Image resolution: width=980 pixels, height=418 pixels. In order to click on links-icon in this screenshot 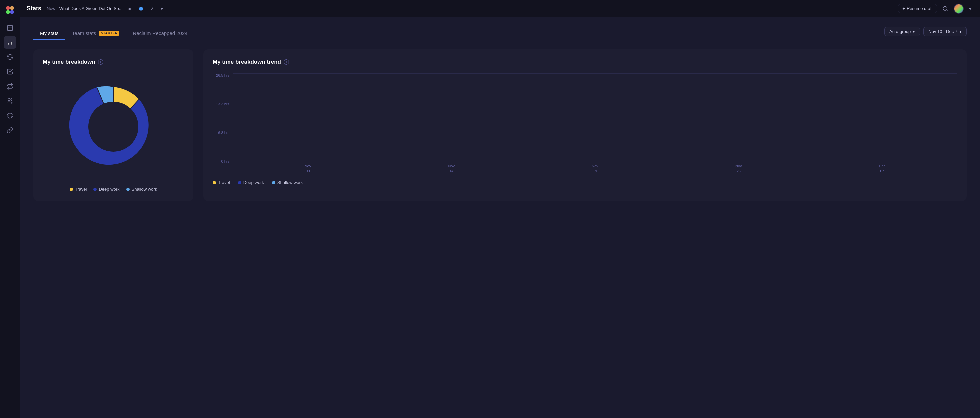, I will do `click(10, 130)`.